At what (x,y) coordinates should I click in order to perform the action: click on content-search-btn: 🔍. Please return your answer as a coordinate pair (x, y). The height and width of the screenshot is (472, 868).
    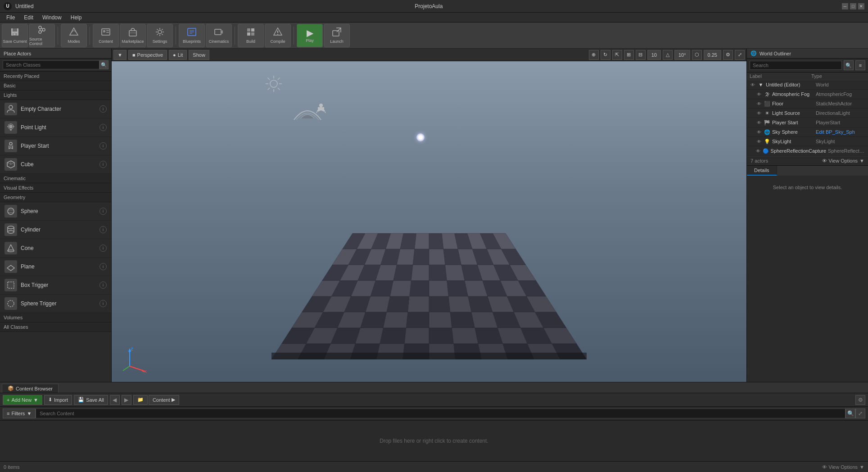
    Looking at the image, I should click on (850, 413).